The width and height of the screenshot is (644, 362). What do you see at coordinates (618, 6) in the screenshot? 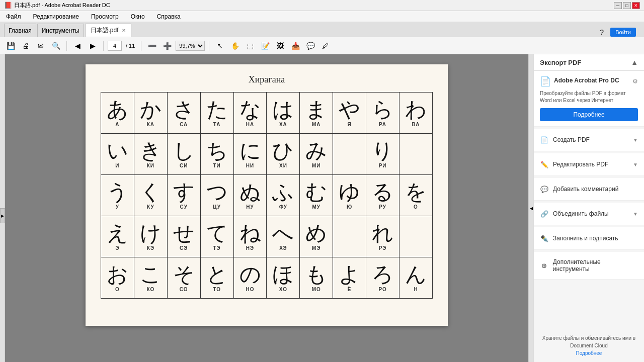
I see `minimize-button: ─` at bounding box center [618, 6].